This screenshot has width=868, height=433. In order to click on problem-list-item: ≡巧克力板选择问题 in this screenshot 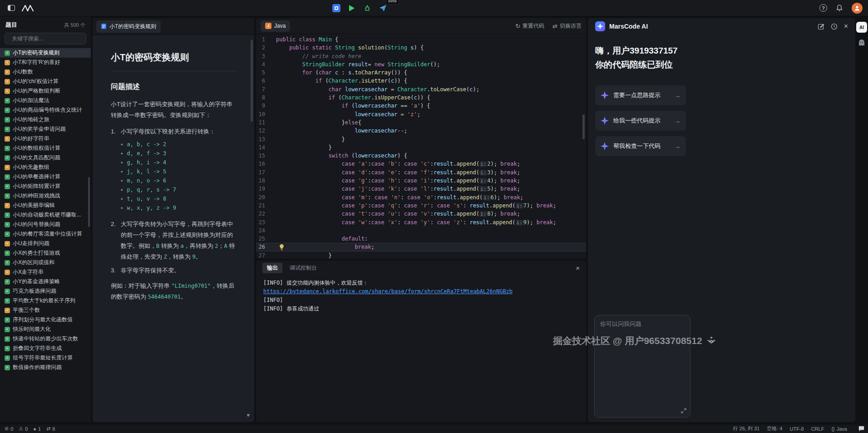, I will do `click(45, 291)`.